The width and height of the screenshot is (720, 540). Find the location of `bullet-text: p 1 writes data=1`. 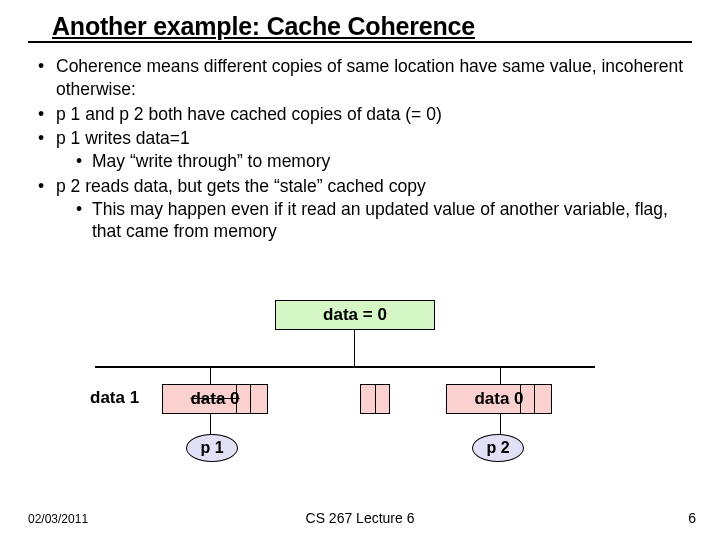

bullet-text: p 1 writes data=1 is located at coordinates (123, 138).